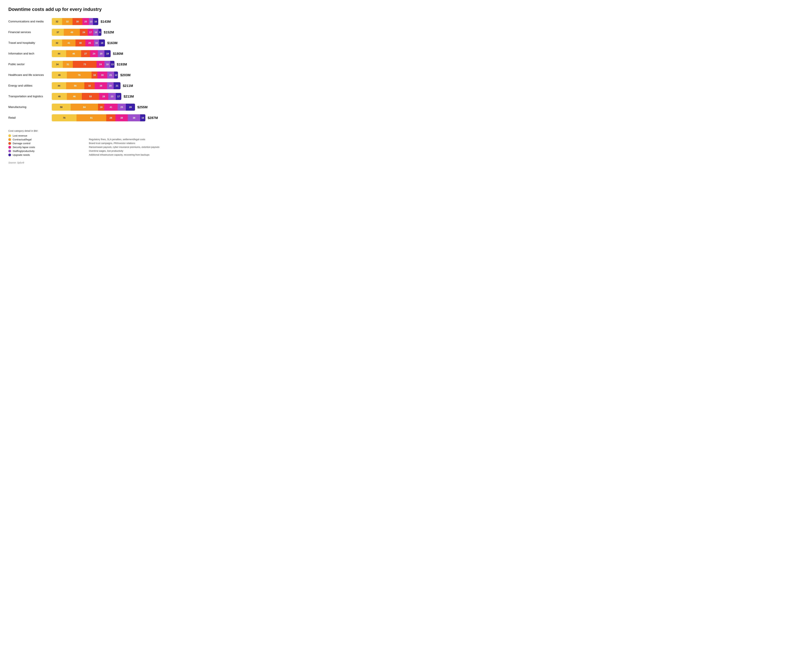  I want to click on bar-segment-lost_revenue: 58, so click(61, 107).